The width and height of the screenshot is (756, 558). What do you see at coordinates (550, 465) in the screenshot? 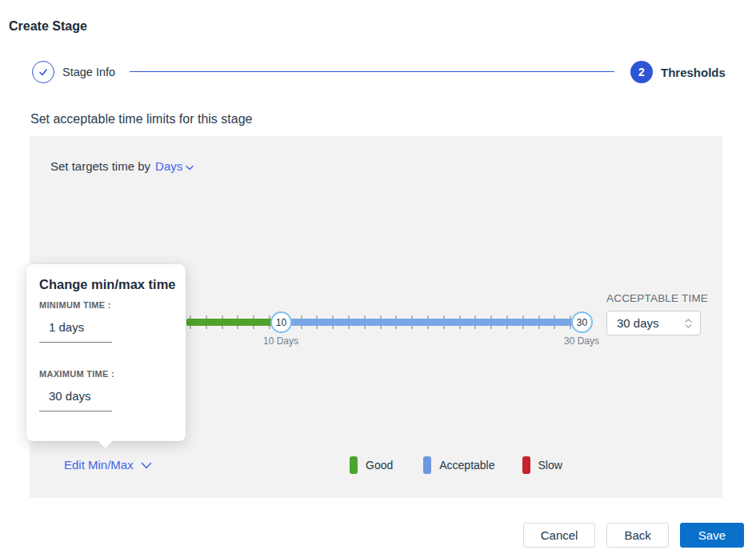
I see `slow-label: Slow` at bounding box center [550, 465].